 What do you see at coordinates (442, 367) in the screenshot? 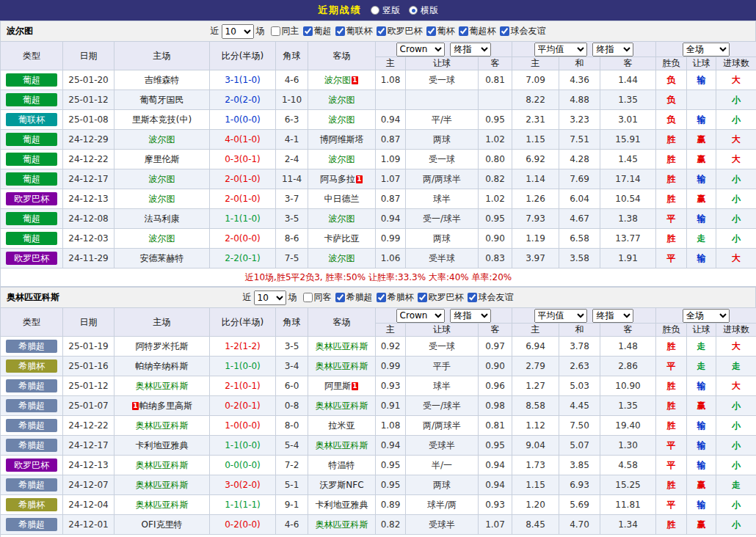
I see `handicap-line: 平手` at bounding box center [442, 367].